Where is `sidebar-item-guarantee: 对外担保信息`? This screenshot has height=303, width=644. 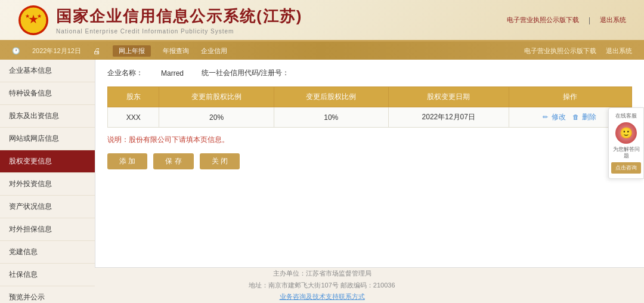 sidebar-item-guarantee: 对外担保信息 is located at coordinates (48, 230).